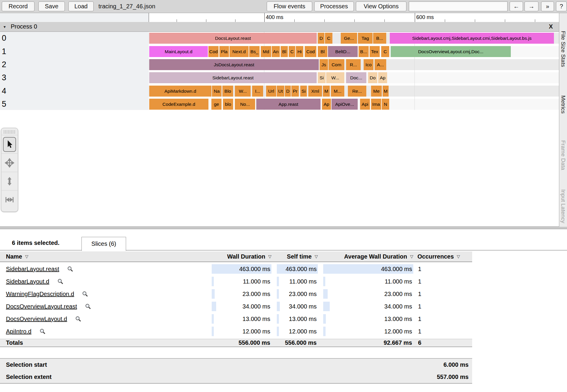  Describe the element at coordinates (563, 206) in the screenshot. I see `side-tab-input-latency: Input Latency` at that location.